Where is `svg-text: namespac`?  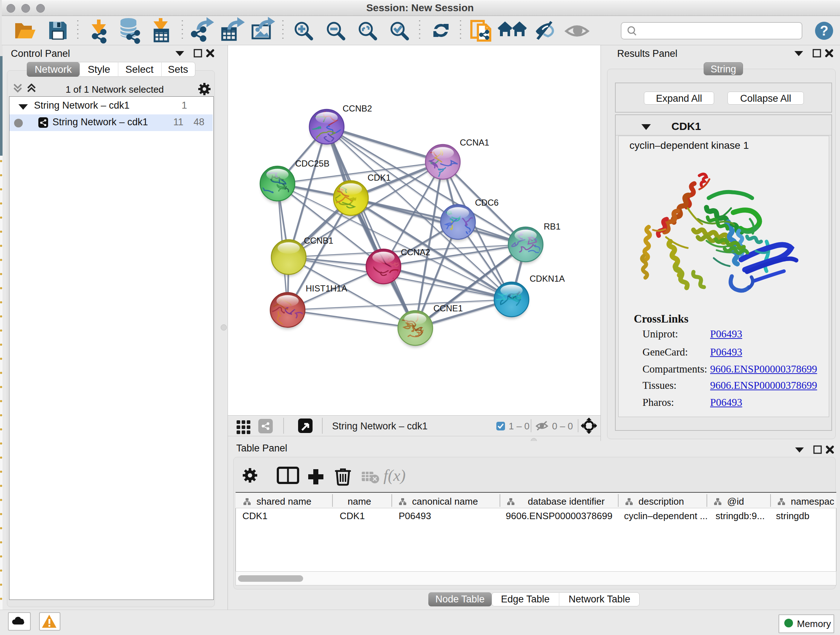 svg-text: namespac is located at coordinates (813, 502).